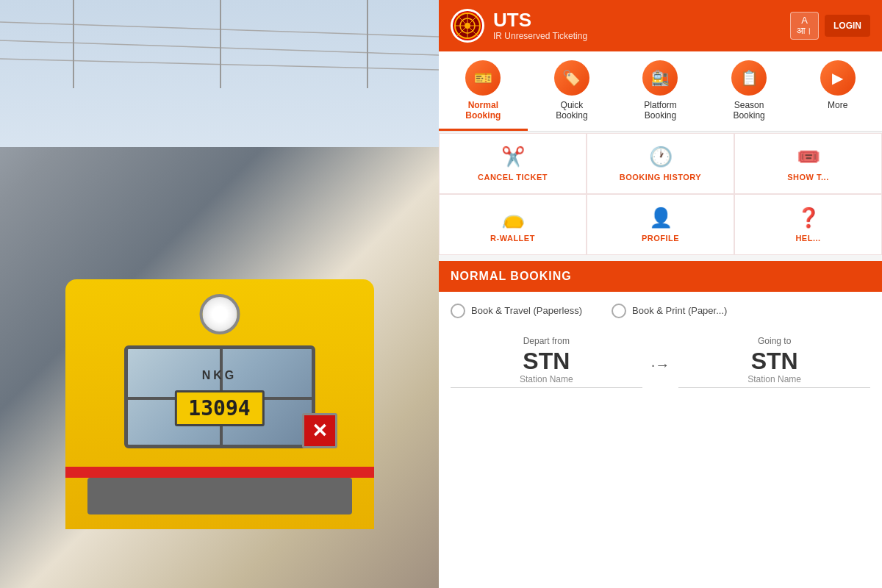 The image size is (882, 588). Describe the element at coordinates (660, 276) in the screenshot. I see `normal-booking-header: NORMAL BOOKING` at that location.